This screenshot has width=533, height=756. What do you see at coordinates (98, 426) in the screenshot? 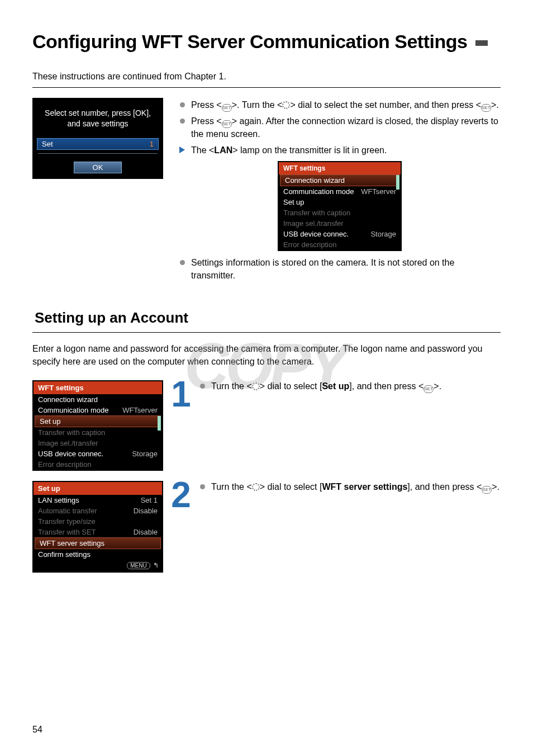
I see `wft-settings-menu-step1: WFT settings Connection wizardCommunicat…` at bounding box center [98, 426].